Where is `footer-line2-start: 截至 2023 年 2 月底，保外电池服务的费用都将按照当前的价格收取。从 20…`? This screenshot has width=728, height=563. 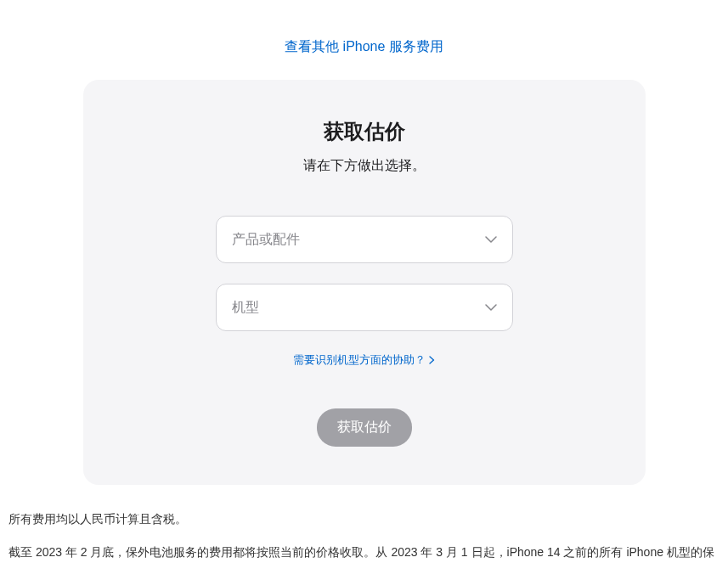 footer-line2-start: 截至 2023 年 2 月底，保外电池服务的费用都将按照当前的价格收取。从 20… is located at coordinates (362, 554).